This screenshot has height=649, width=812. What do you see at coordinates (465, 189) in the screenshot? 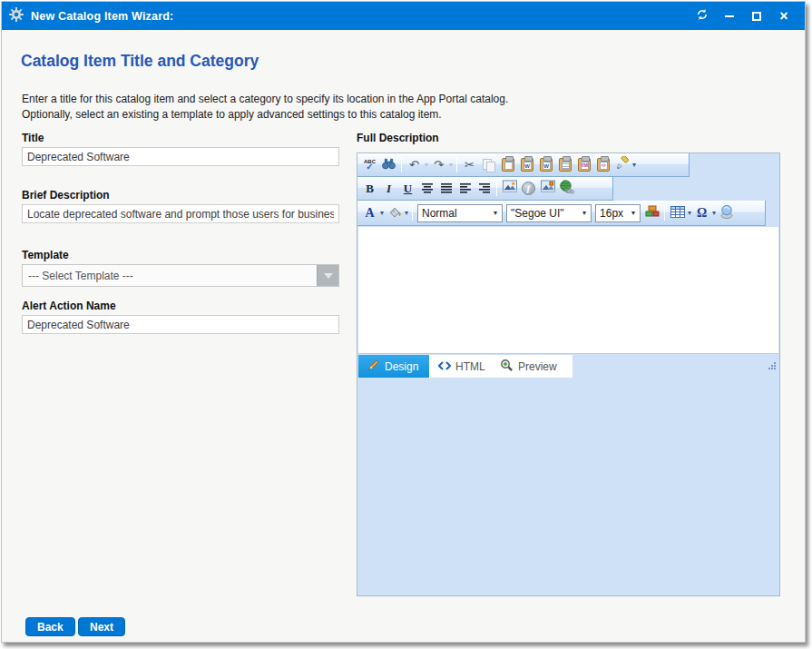
I see `align-left-button` at bounding box center [465, 189].